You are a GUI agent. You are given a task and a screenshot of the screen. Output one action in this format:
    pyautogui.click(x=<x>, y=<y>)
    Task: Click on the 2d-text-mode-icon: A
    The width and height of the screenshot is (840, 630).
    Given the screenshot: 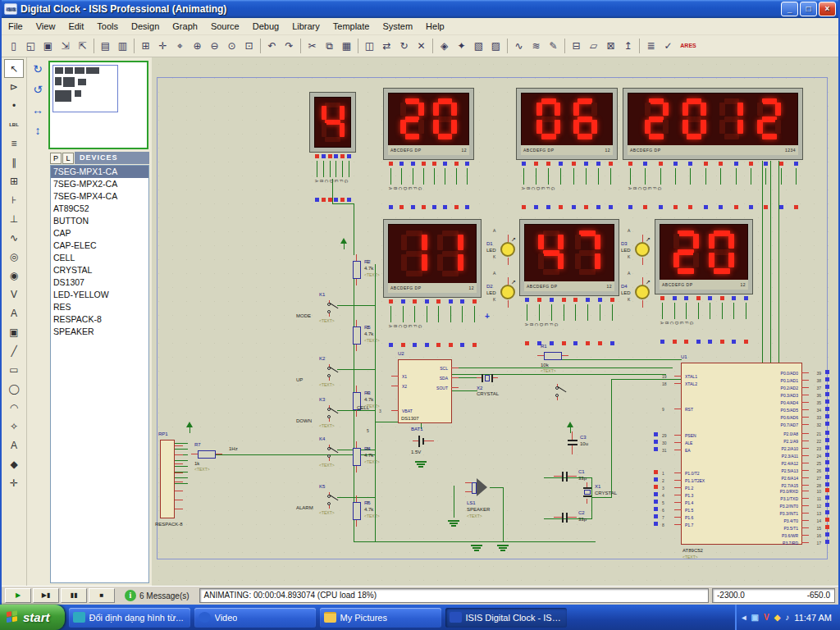 What is the action you would take?
    pyautogui.click(x=14, y=446)
    